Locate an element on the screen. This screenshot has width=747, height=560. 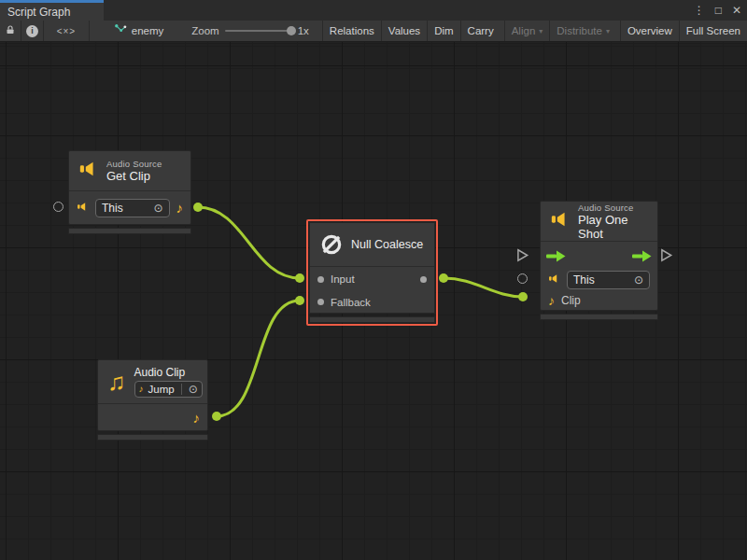
wire-audioclip-to-fallback is located at coordinates (258, 358).